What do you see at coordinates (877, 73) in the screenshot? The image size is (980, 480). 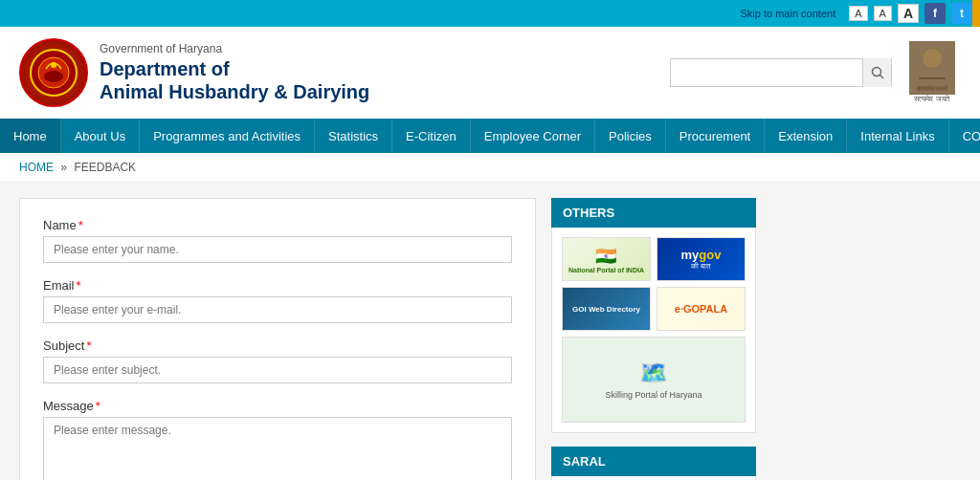 I see `search-button` at bounding box center [877, 73].